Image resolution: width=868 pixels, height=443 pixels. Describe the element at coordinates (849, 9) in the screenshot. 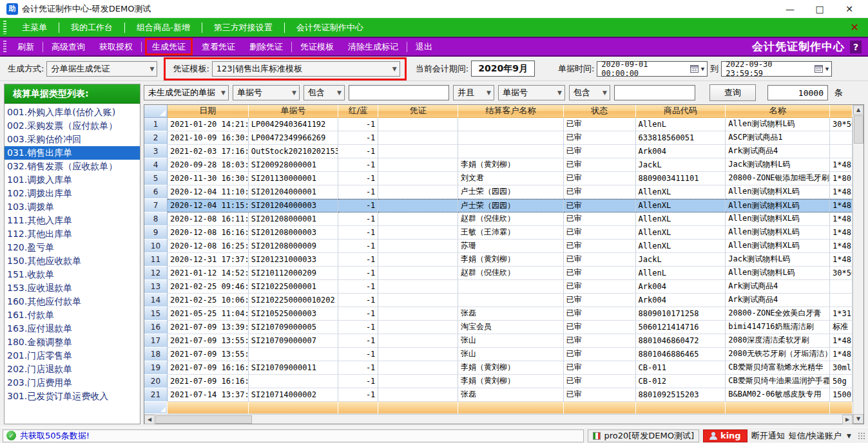

I see `close-button: ✕` at that location.